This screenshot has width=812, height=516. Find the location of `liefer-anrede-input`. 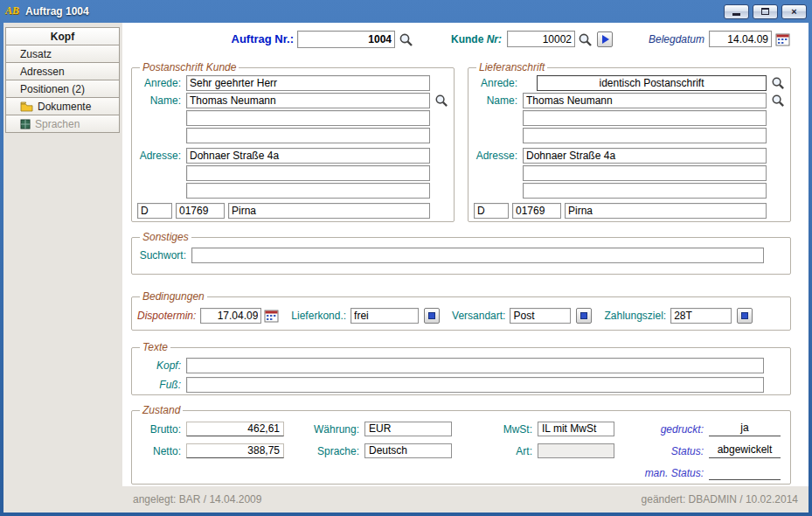

liefer-anrede-input is located at coordinates (652, 83).